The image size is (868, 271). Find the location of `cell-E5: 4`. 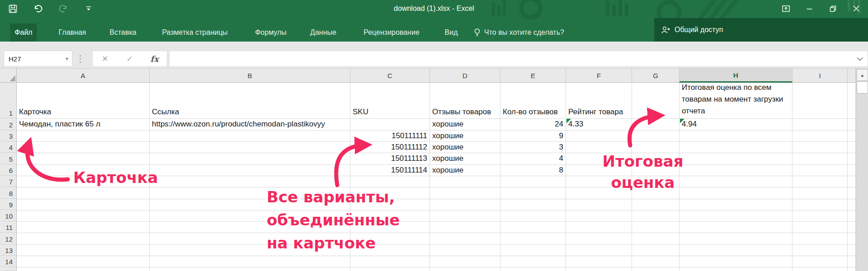

cell-E5: 4 is located at coordinates (533, 159).